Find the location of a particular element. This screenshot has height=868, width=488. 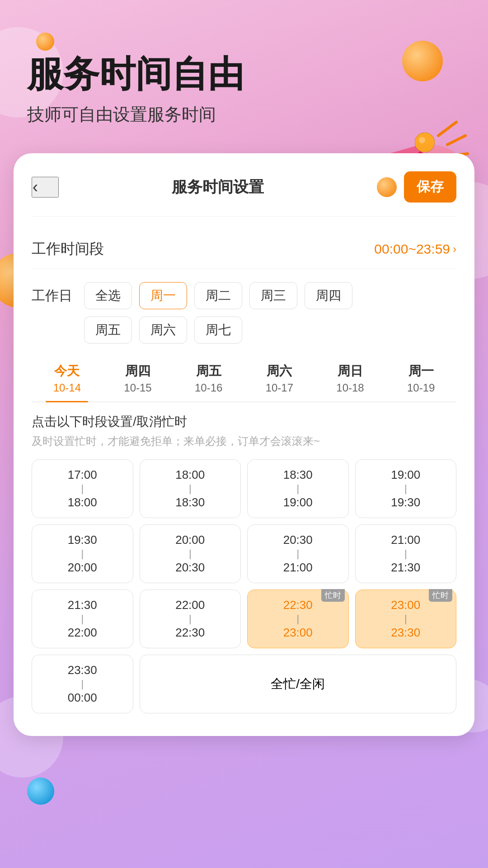

day-btn-mon: 周一 is located at coordinates (163, 296).